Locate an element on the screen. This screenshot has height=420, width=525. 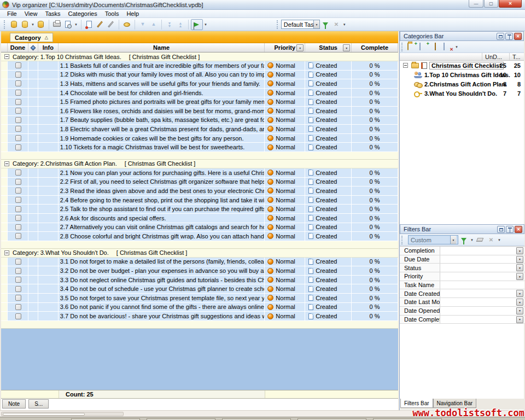
collapse-icon is located at coordinates (406, 66).